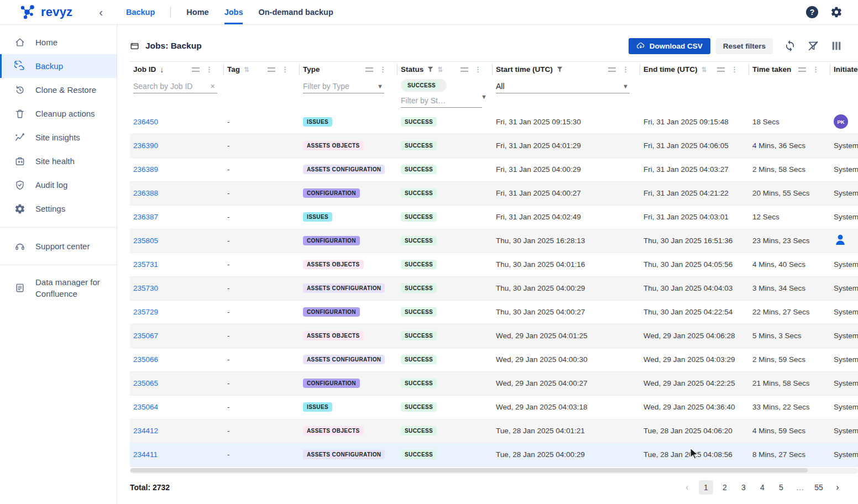 The image size is (858, 504). I want to click on columns-icon, so click(836, 46).